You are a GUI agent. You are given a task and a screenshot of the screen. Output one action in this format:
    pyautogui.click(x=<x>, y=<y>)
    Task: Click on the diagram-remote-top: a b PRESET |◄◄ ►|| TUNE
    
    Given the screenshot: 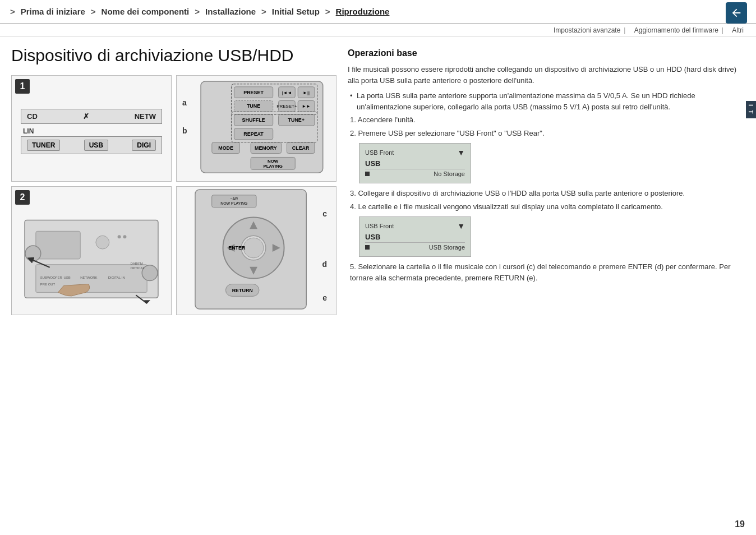 What is the action you would take?
    pyautogui.click(x=256, y=128)
    